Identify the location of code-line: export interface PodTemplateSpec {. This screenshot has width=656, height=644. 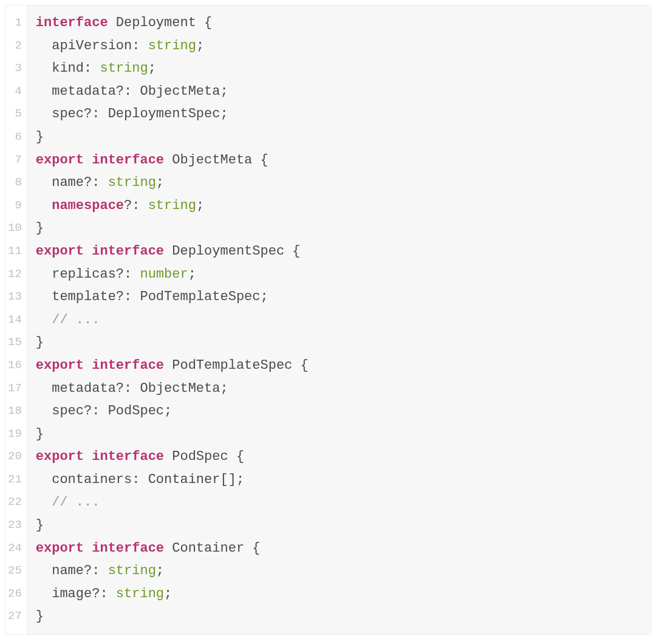
(338, 366).